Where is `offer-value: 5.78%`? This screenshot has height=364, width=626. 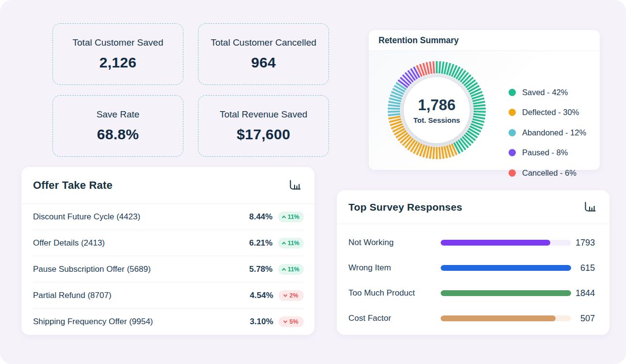 offer-value: 5.78% is located at coordinates (261, 269).